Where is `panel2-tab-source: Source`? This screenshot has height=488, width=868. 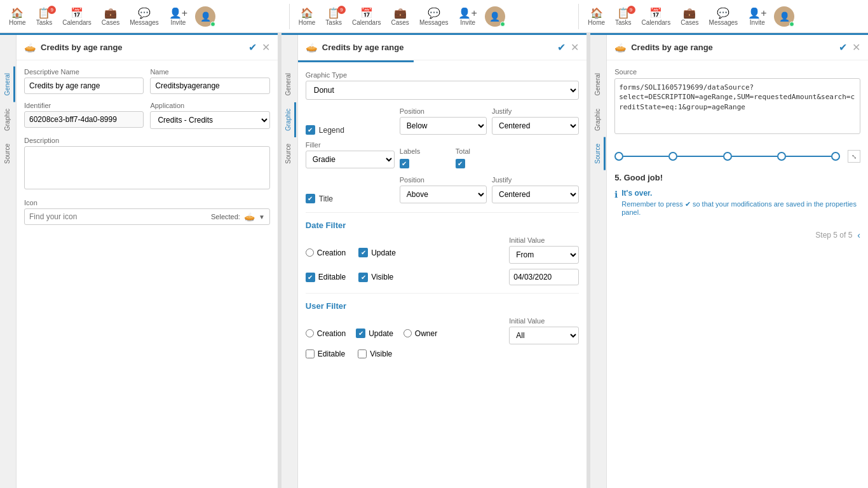 panel2-tab-source: Source is located at coordinates (289, 154).